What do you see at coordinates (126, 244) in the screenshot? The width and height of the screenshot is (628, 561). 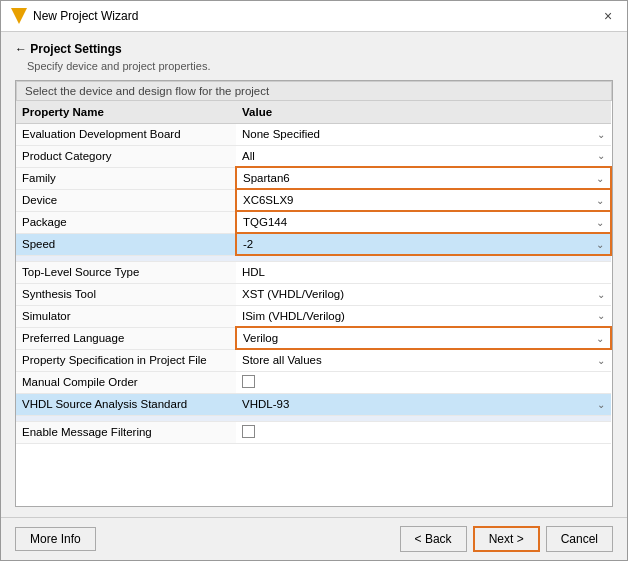 I see `prop-label: Speed` at bounding box center [126, 244].